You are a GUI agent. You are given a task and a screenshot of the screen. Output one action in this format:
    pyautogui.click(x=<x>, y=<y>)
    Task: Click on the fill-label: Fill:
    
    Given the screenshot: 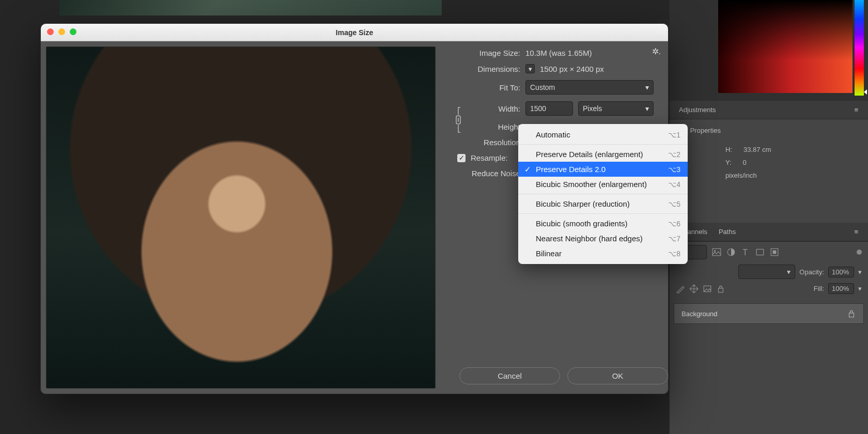 What is the action you would take?
    pyautogui.click(x=819, y=288)
    